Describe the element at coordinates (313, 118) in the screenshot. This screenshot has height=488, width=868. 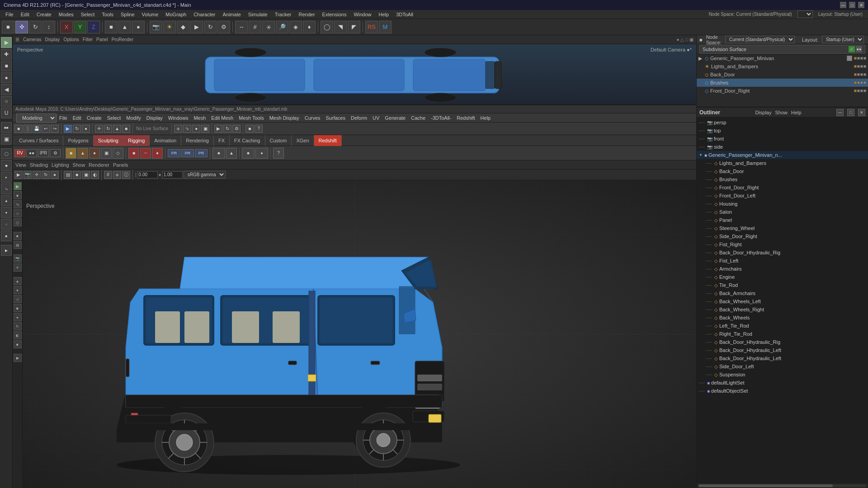
I see `maya-menu-curves: Curves` at that location.